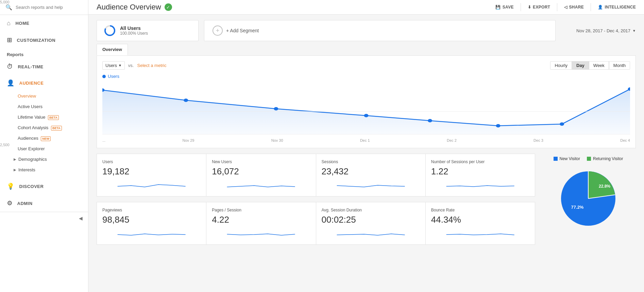 The height and width of the screenshot is (292, 644). What do you see at coordinates (588, 199) in the screenshot?
I see `pie-chart-svg: 77.2% 22.8%` at bounding box center [588, 199].